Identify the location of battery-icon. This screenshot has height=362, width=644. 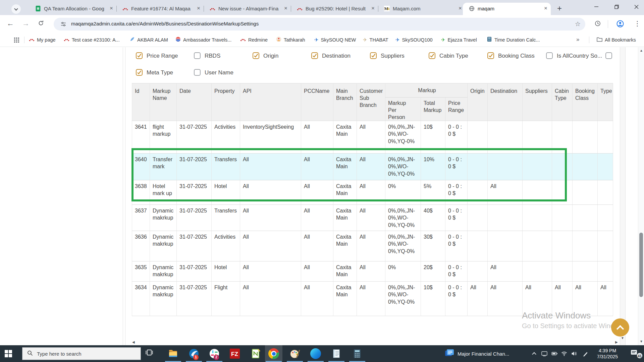
(554, 354).